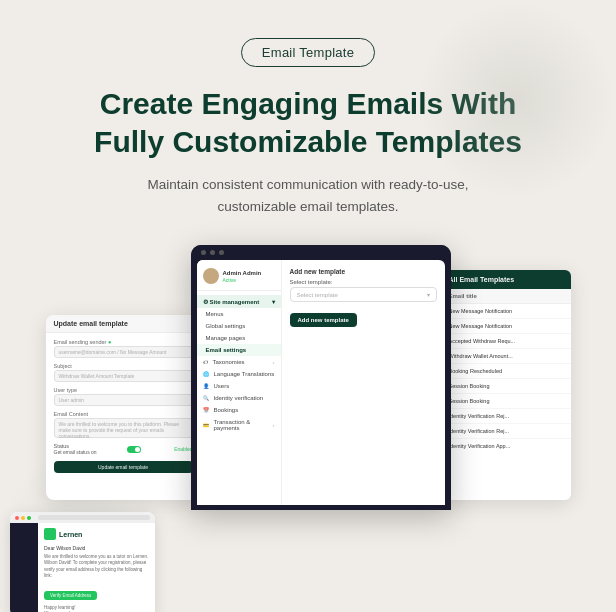 The height and width of the screenshot is (612, 616). I want to click on site-management-header: ⚙ Site management ▾, so click(239, 302).